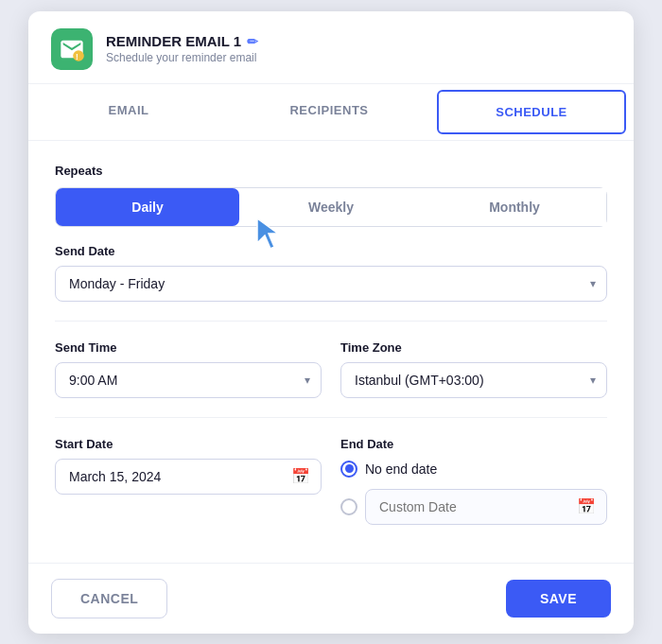 Image resolution: width=662 pixels, height=644 pixels. I want to click on start-date-col: Start Date 📅, so click(188, 480).